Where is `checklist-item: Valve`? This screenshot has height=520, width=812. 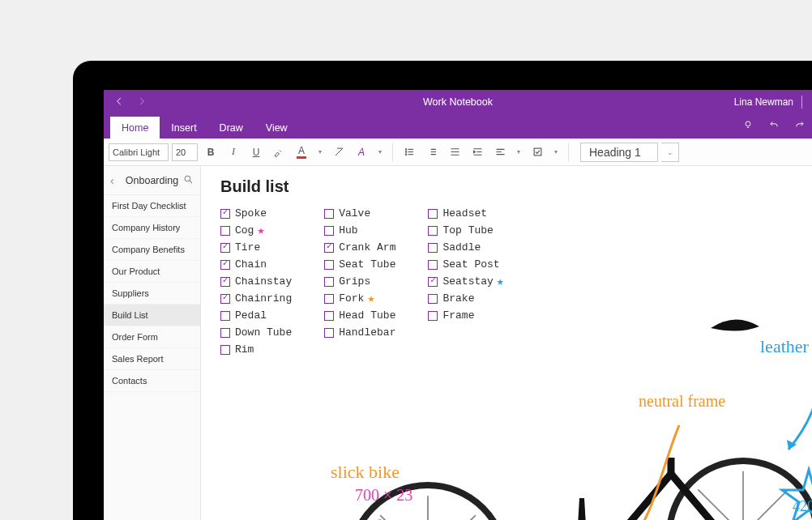
checklist-item: Valve is located at coordinates (360, 214).